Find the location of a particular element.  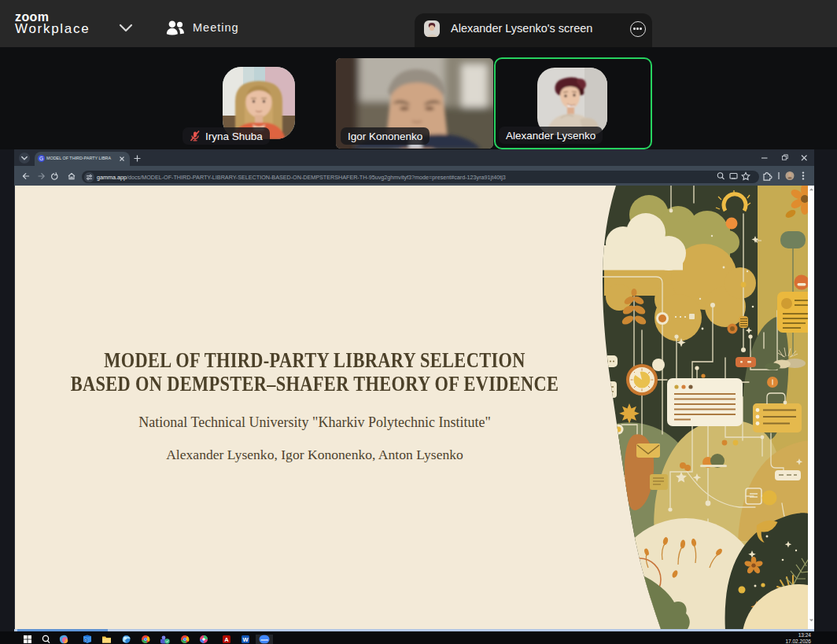

svg-text: G is located at coordinates (41, 159).